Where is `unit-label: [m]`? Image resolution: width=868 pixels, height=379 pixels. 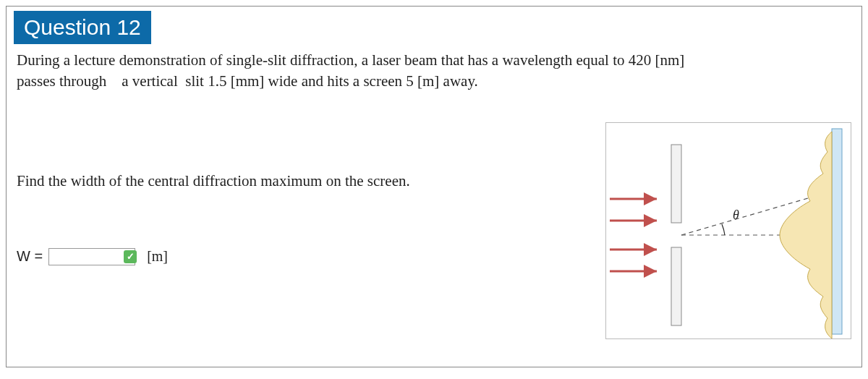
unit-label: [m] is located at coordinates (158, 256).